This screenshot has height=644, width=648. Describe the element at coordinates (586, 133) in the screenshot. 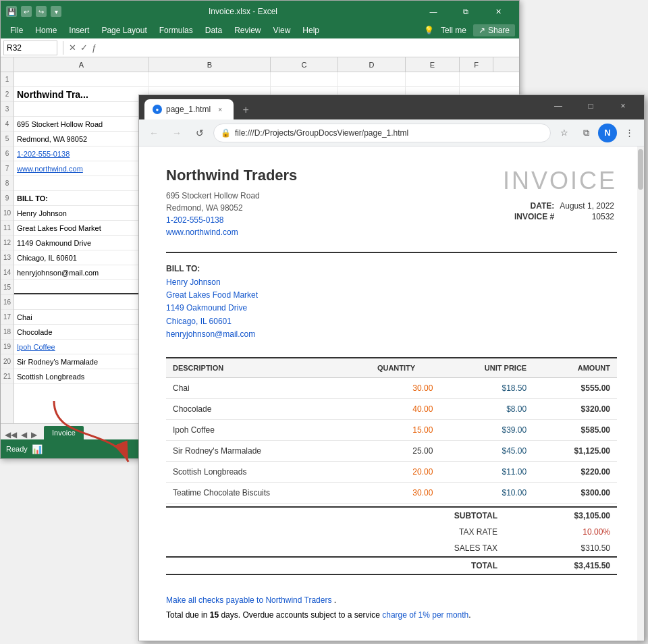

I see `split-btn: ⧉` at that location.